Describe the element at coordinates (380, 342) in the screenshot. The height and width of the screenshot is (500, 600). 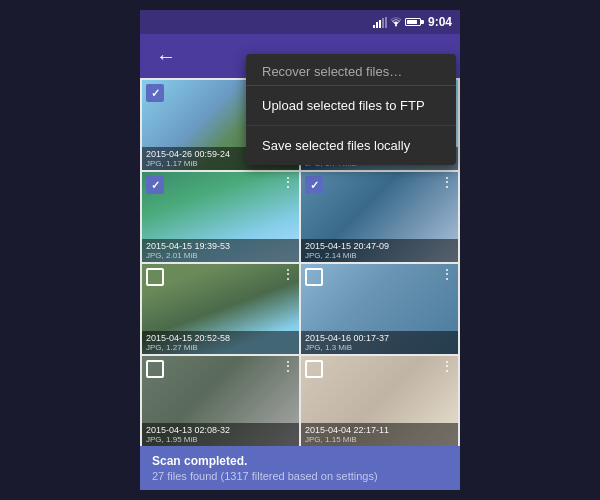
I see `photo-overlay: 2015-04-16 00:17-37JPG, 1.3 MiB` at that location.